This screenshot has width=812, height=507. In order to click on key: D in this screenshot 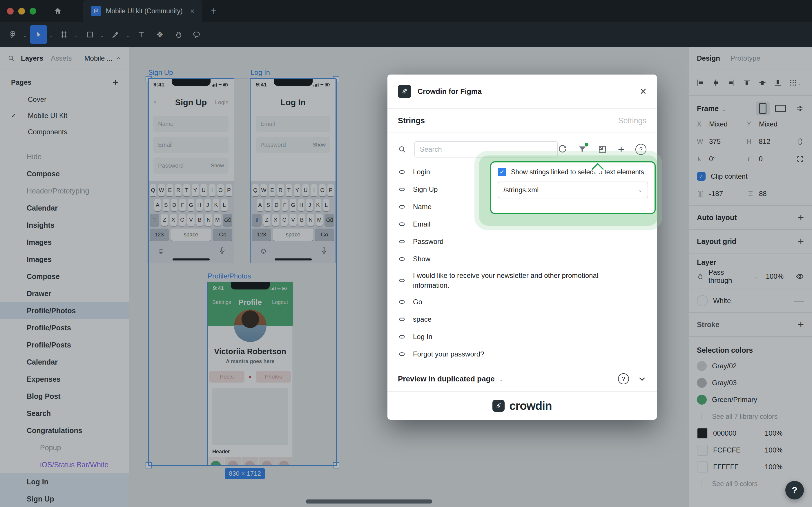, I will do `click(174, 205)`.